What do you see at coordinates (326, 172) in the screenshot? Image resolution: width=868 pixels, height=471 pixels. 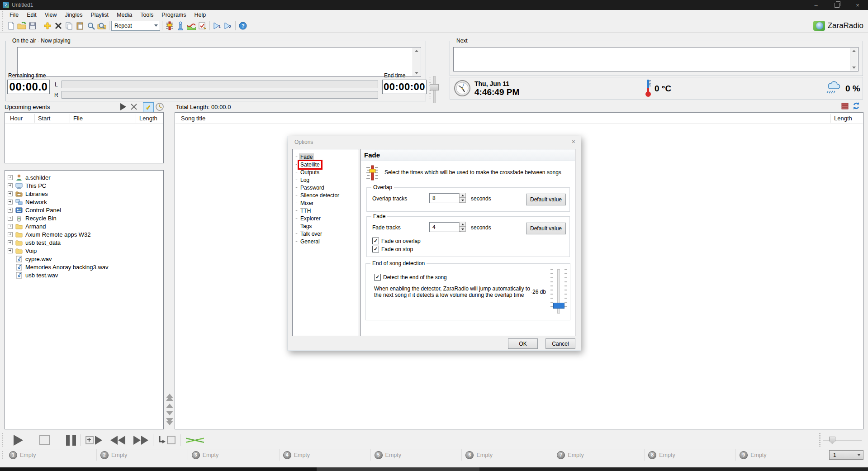 I see `nav-outputs: Outputs` at bounding box center [326, 172].